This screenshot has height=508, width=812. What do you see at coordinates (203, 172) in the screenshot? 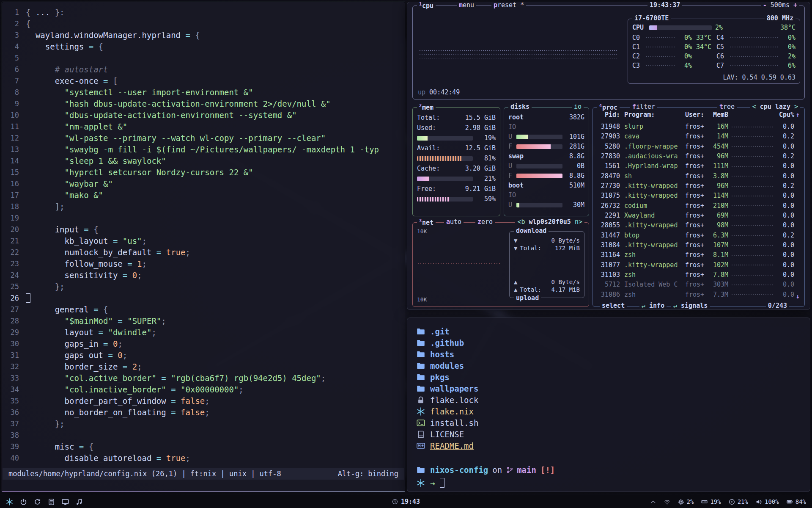
I see `editor-line: 15 "hyprctl setcursor Nordzy-cursors 22 …` at bounding box center [203, 172].